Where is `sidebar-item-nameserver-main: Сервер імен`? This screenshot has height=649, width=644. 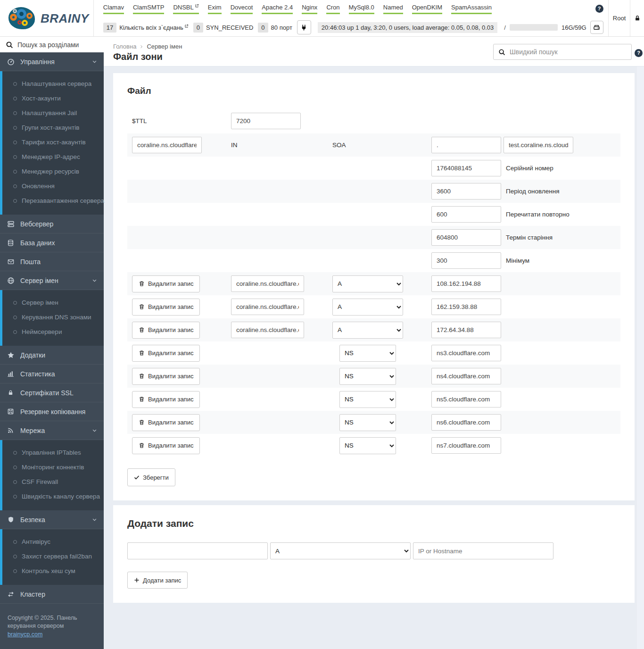
sidebar-item-nameserver-main: Сервер імен is located at coordinates (53, 303).